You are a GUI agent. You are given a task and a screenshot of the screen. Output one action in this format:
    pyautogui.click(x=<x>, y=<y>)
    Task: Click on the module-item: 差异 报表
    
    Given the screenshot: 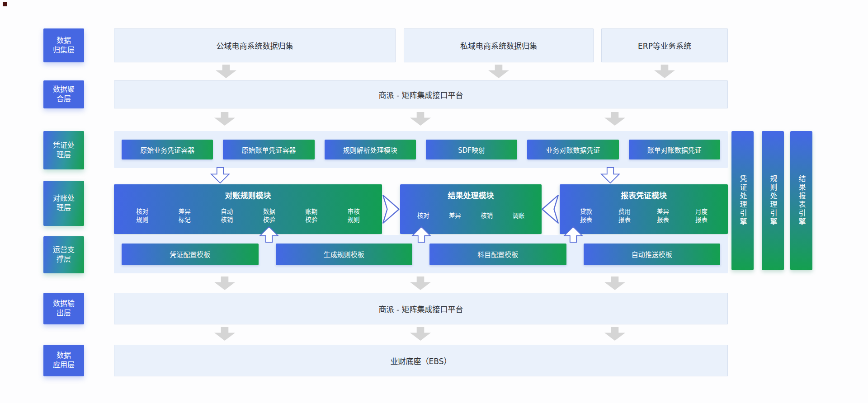 What is the action you would take?
    pyautogui.click(x=663, y=216)
    